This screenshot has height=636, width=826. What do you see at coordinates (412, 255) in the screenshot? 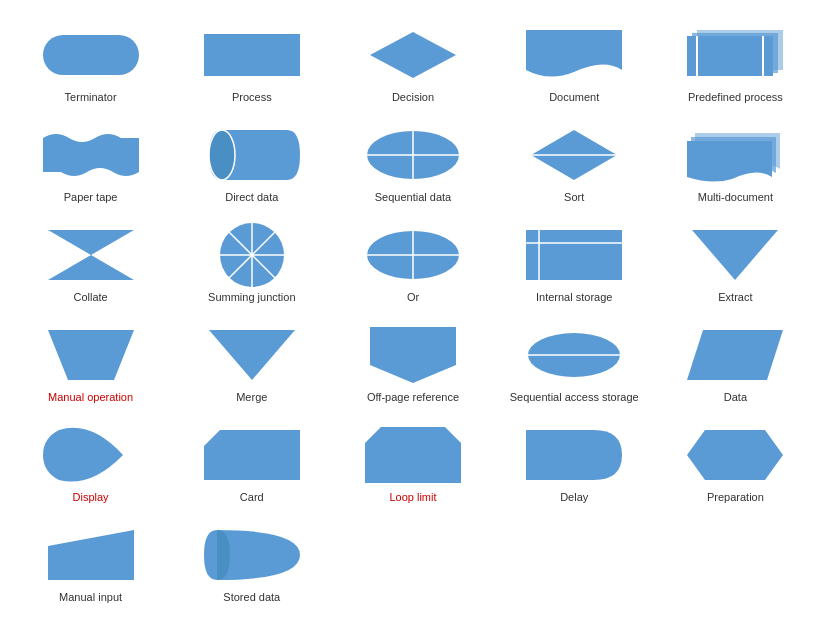
I see `shape-or` at bounding box center [412, 255].